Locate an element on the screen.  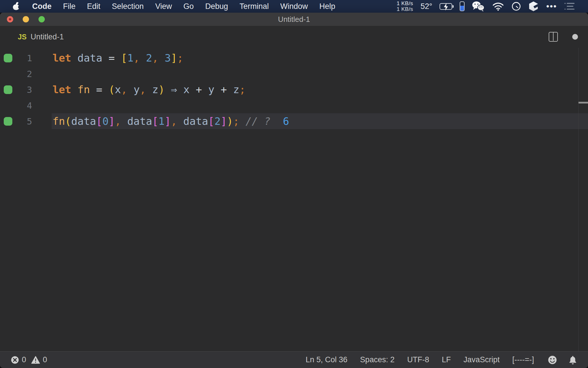
problems-button: 0 0 is located at coordinates (29, 360).